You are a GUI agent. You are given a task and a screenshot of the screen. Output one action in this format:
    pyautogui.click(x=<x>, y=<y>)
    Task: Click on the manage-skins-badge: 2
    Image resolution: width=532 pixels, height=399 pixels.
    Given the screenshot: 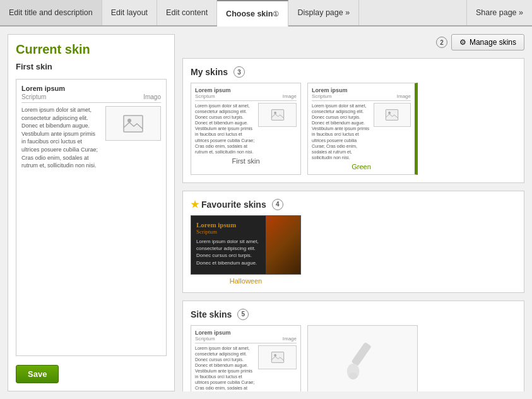 What is the action you would take?
    pyautogui.click(x=442, y=42)
    